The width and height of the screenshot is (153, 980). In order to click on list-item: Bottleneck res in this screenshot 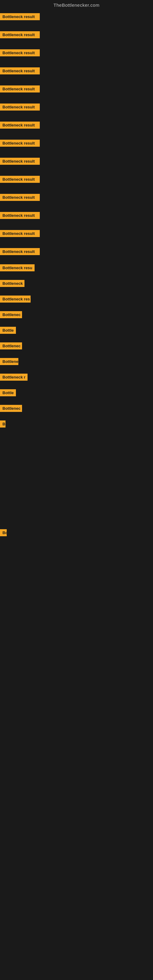, I will do `click(76, 297)`.